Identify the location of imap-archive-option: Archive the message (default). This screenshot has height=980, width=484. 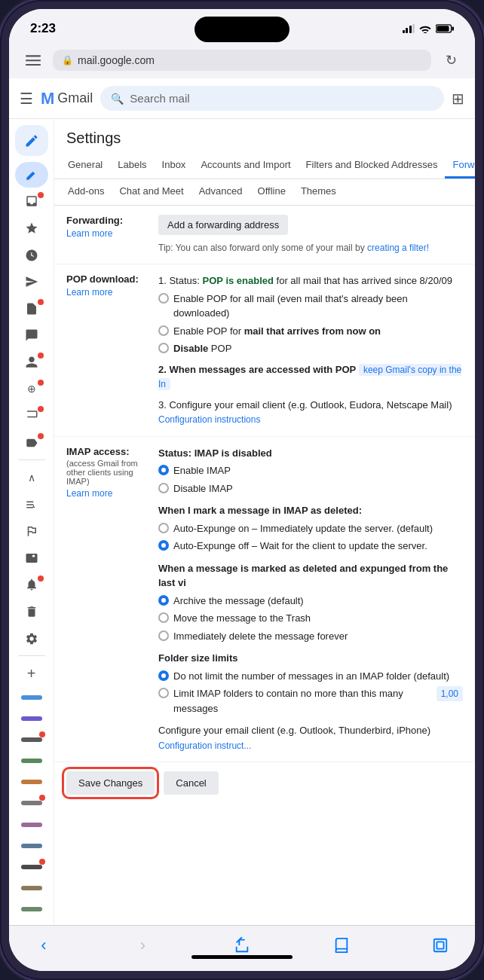
(311, 601).